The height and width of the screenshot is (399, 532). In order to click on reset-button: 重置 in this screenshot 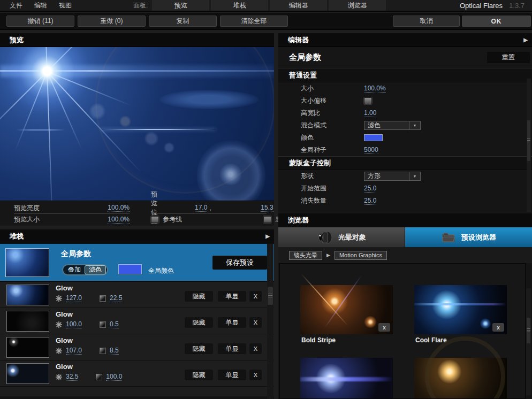, I will do `click(508, 58)`.